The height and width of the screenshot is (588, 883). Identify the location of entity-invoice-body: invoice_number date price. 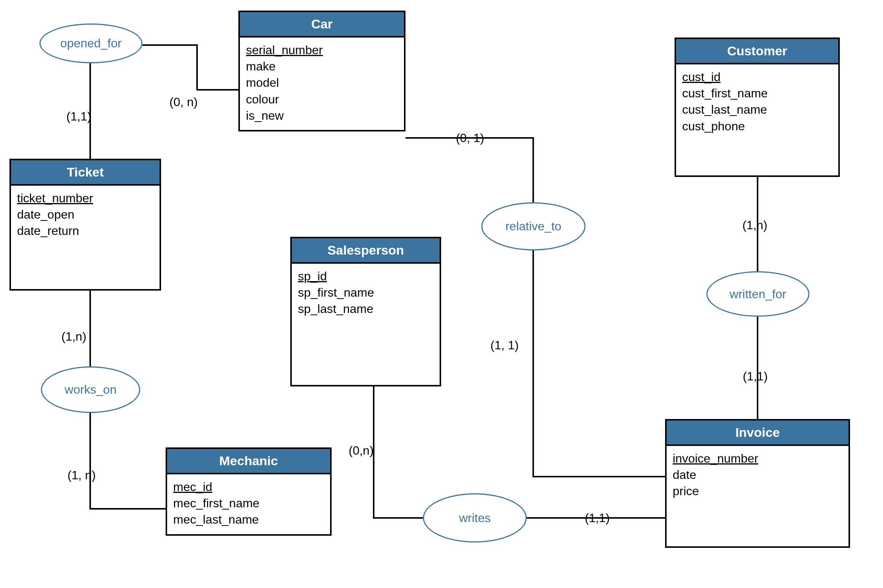
(758, 476).